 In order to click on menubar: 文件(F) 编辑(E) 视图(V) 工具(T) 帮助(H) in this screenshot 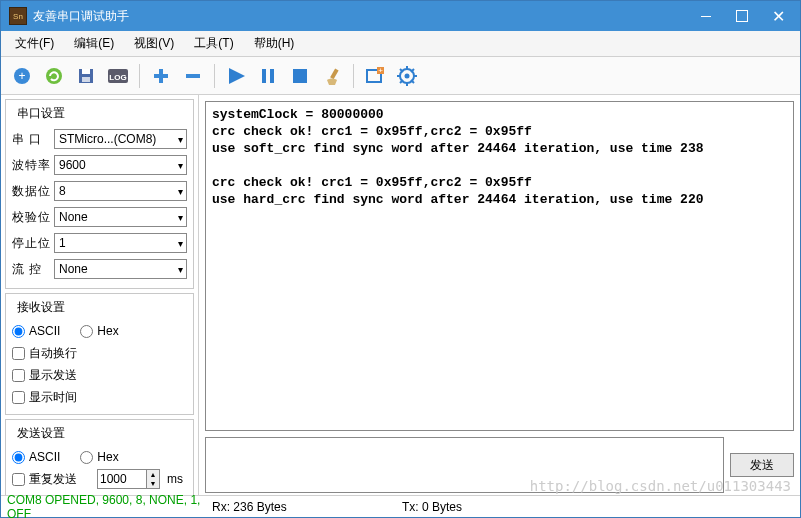, I will do `click(400, 44)`.